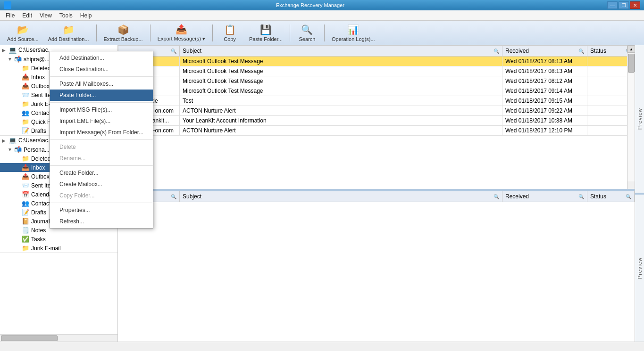  What do you see at coordinates (545, 91) in the screenshot?
I see `cell-received: Wed 01/18/2017 09:14 AM` at bounding box center [545, 91].